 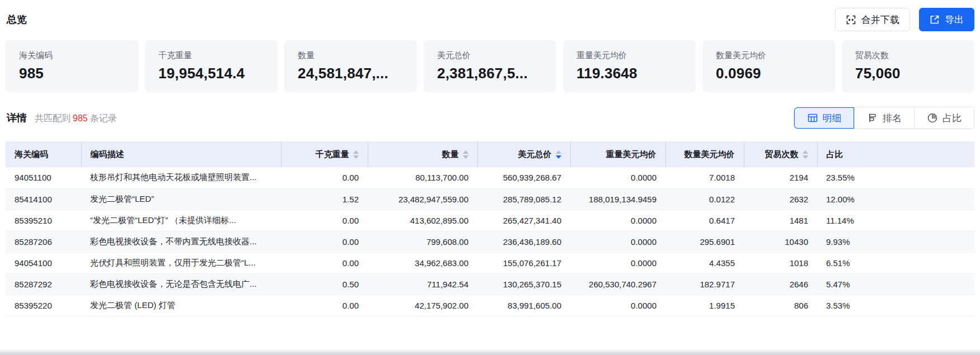 What do you see at coordinates (490, 199) in the screenshot?
I see `table-row-1: 85414100发光二极管“LED”1.5223,482,947,559.002…` at bounding box center [490, 199].